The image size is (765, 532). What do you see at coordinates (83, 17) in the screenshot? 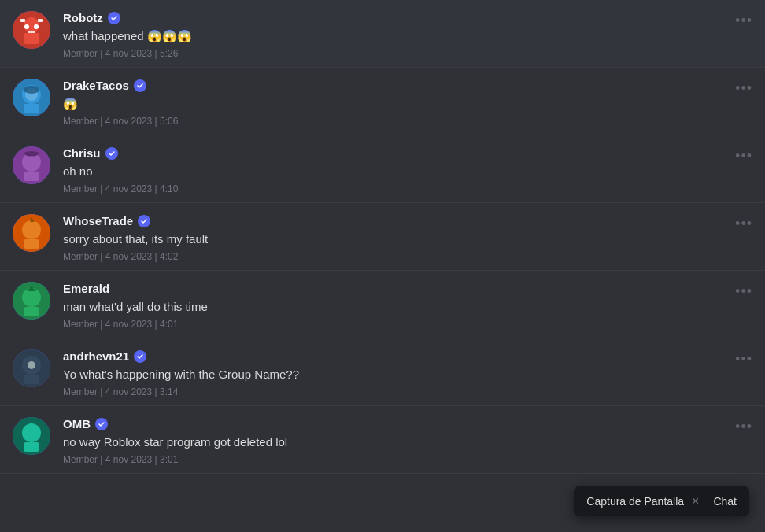
I see `username: Robotz` at bounding box center [83, 17].